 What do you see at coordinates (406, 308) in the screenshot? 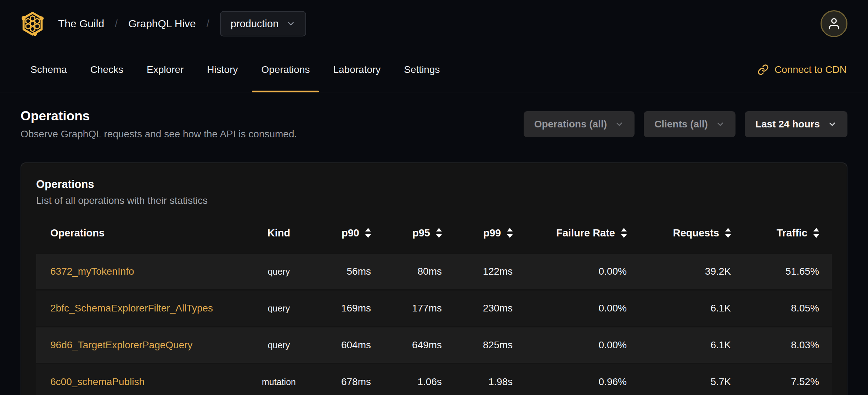
I see `operation-p95: 177ms` at bounding box center [406, 308].